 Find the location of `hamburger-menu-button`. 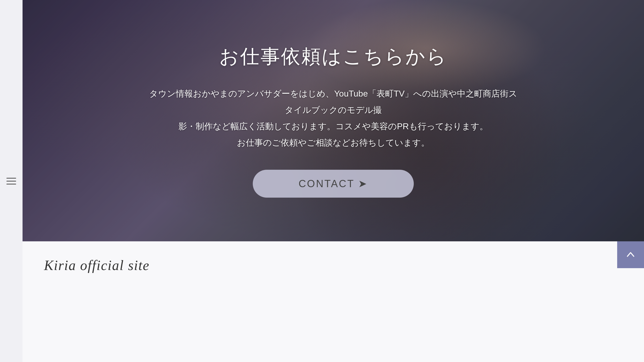

hamburger-menu-button is located at coordinates (11, 181).